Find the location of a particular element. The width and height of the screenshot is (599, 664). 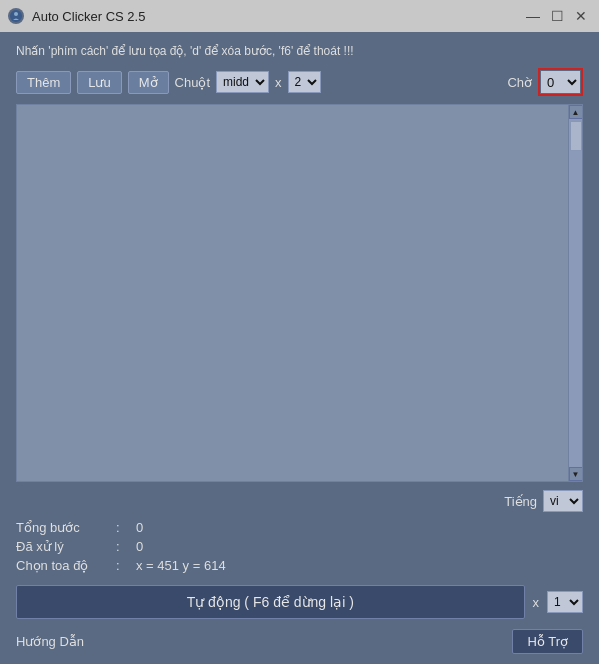

action-row: Tự động ( F6 để dừng lại ) x 1 2 3 5 is located at coordinates (300, 602).